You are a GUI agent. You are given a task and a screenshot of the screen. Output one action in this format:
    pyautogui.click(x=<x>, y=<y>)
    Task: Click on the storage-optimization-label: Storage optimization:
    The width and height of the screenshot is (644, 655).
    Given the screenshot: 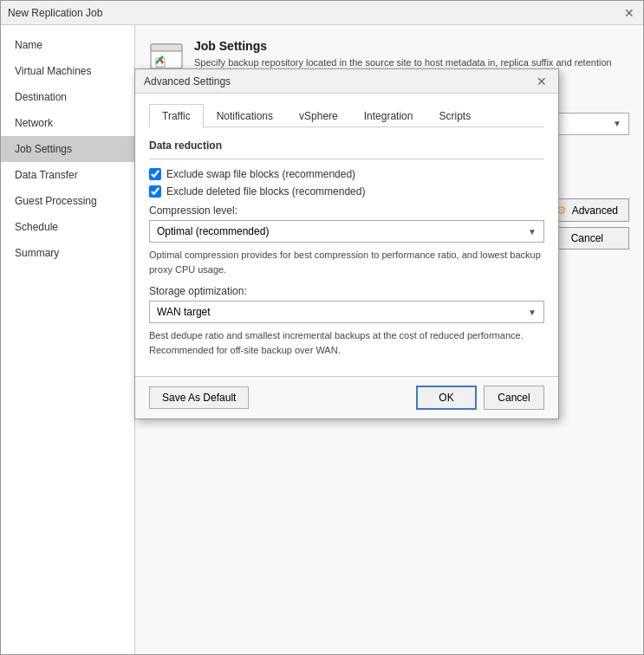 What is the action you would take?
    pyautogui.click(x=347, y=291)
    